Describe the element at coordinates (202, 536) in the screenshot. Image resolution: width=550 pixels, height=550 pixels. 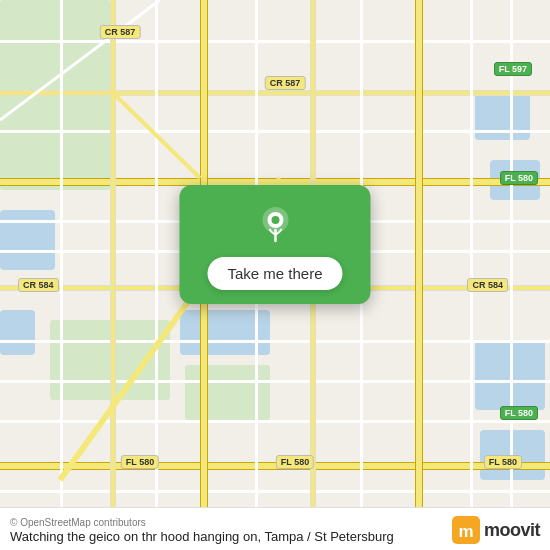
I see `destination-text: Watching the geico on thr hood hanging o…` at that location.